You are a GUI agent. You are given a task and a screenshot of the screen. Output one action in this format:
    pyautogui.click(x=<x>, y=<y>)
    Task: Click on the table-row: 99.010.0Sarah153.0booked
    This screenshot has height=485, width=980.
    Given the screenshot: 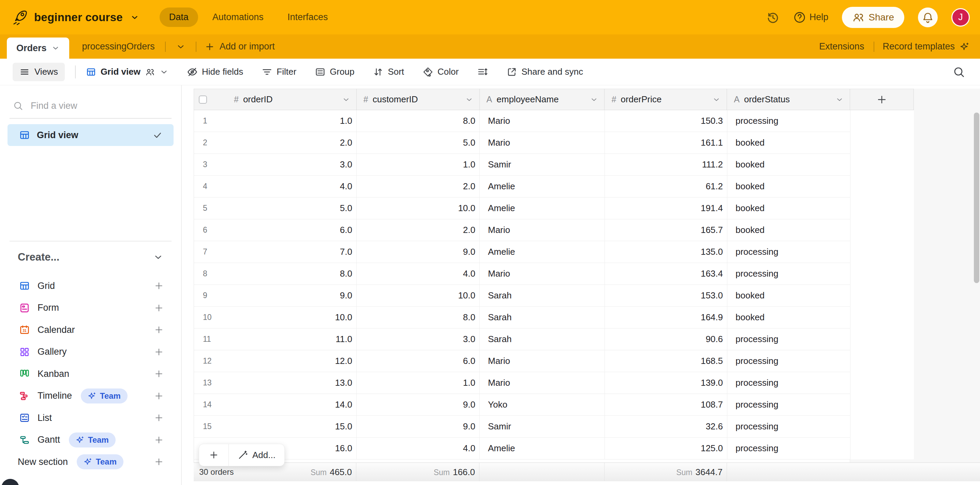 What is the action you would take?
    pyautogui.click(x=554, y=296)
    